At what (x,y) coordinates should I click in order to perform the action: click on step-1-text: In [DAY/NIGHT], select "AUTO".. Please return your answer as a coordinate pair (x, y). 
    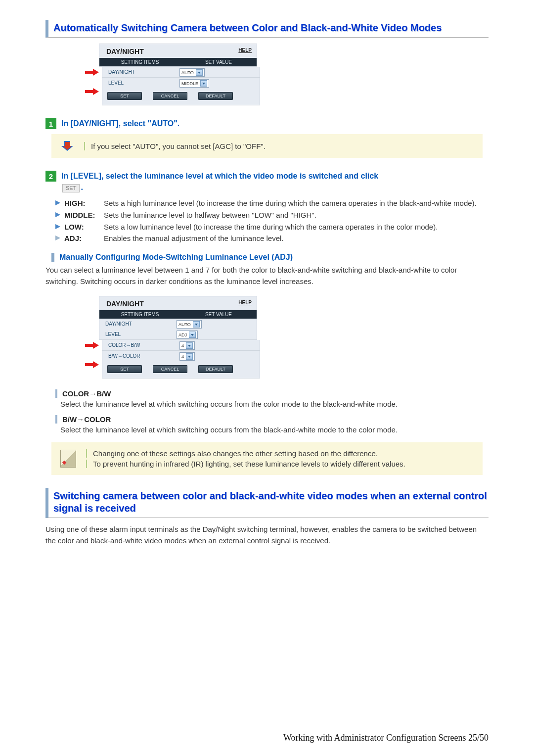
    Looking at the image, I should click on (121, 124).